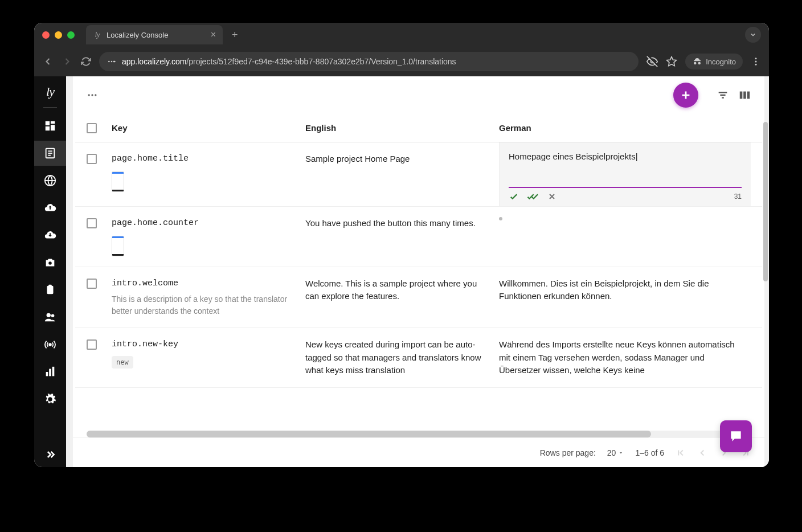 The width and height of the screenshot is (802, 532). What do you see at coordinates (235, 35) in the screenshot?
I see `new-tab-button: +` at bounding box center [235, 35].